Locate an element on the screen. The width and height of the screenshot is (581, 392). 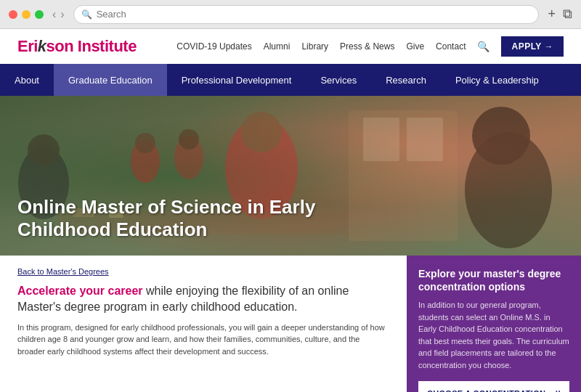
nav-covid: COVID-19 Updates is located at coordinates (214, 46).